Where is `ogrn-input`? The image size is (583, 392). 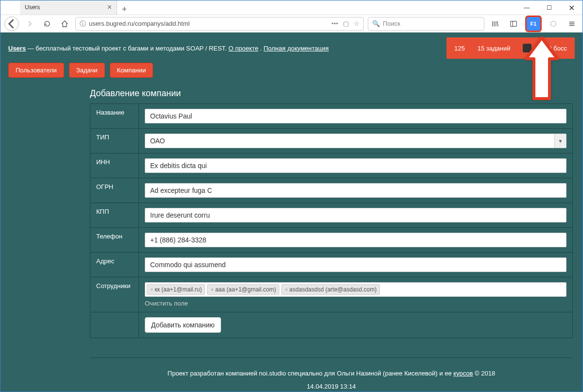 ogrn-input is located at coordinates (356, 190).